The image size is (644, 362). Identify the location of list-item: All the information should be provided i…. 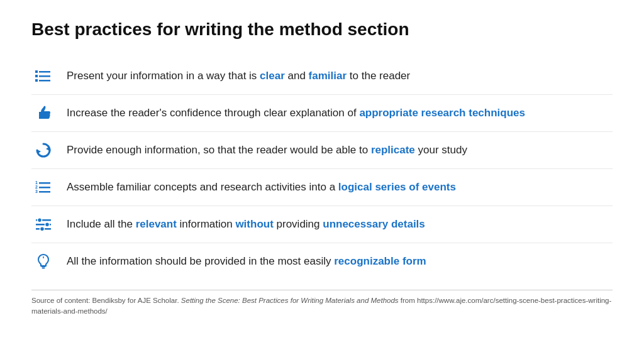
(322, 261).